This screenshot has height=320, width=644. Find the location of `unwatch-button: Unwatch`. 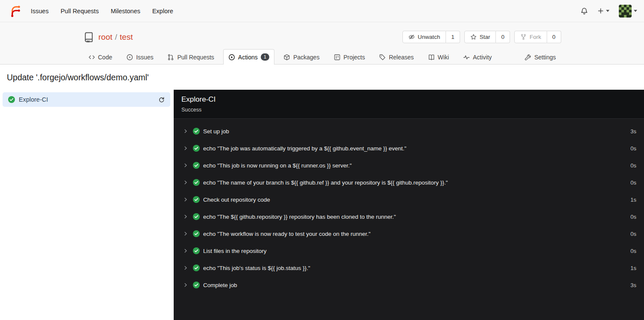

unwatch-button: Unwatch is located at coordinates (424, 37).